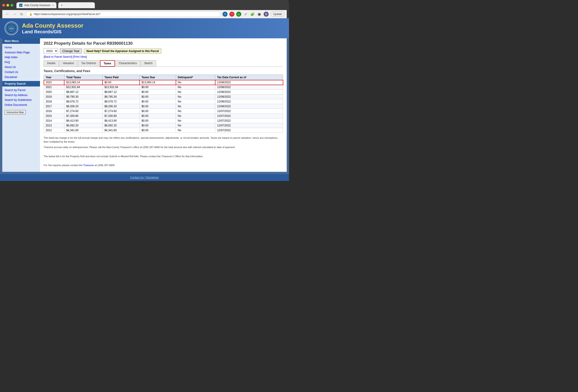 The height and width of the screenshot is (392, 578). What do you see at coordinates (53, 32) in the screenshot?
I see `header-subtitle: Land Records/GIS` at bounding box center [53, 32].